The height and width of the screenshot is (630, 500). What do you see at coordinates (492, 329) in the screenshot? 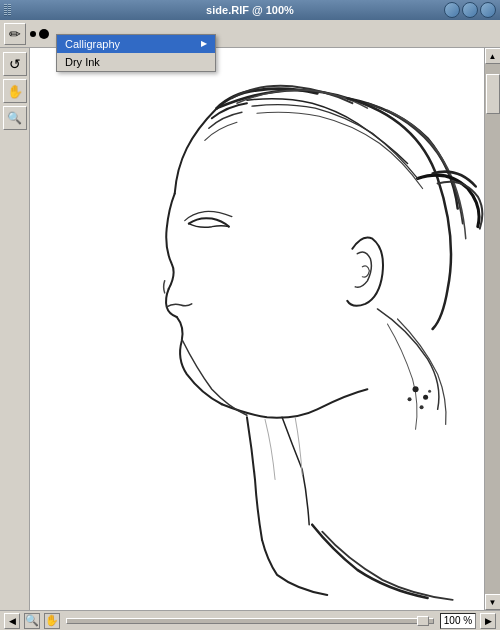
I see `right-scrollbar: ▲ ▼` at bounding box center [492, 329].